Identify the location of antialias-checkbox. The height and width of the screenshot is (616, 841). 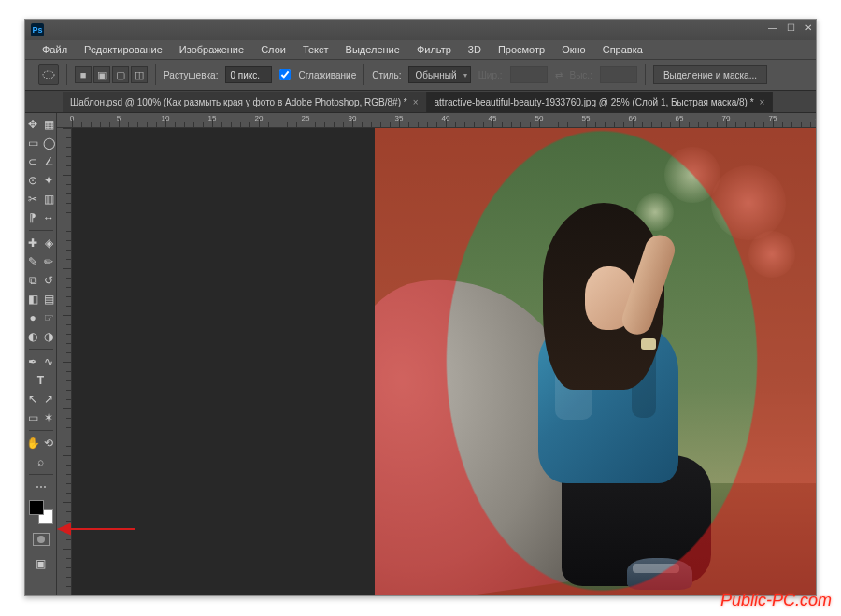
(285, 75).